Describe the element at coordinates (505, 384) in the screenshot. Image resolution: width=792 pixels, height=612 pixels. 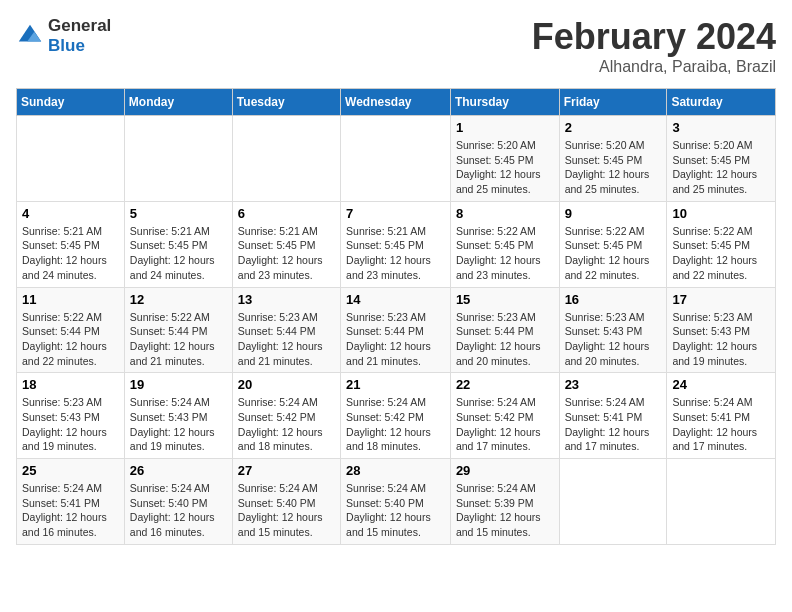
I see `day-number: 22` at that location.